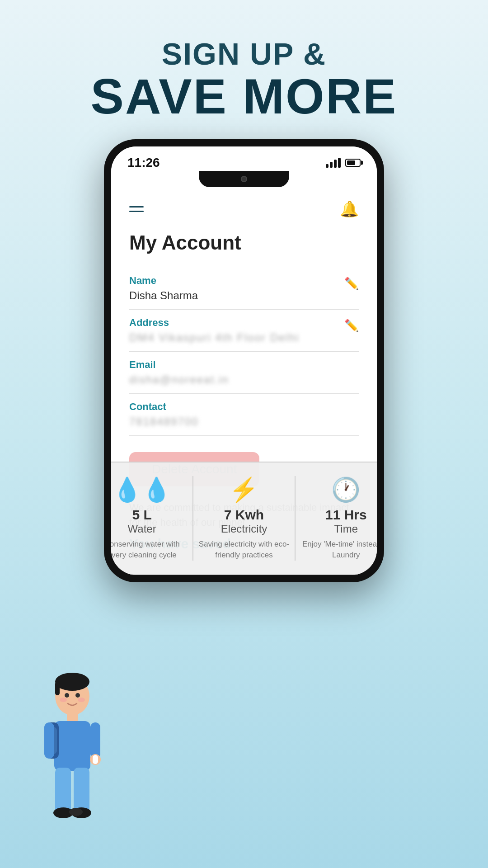 This screenshot has width=488, height=868. Describe the element at coordinates (244, 243) in the screenshot. I see `page-title: My Account` at that location.